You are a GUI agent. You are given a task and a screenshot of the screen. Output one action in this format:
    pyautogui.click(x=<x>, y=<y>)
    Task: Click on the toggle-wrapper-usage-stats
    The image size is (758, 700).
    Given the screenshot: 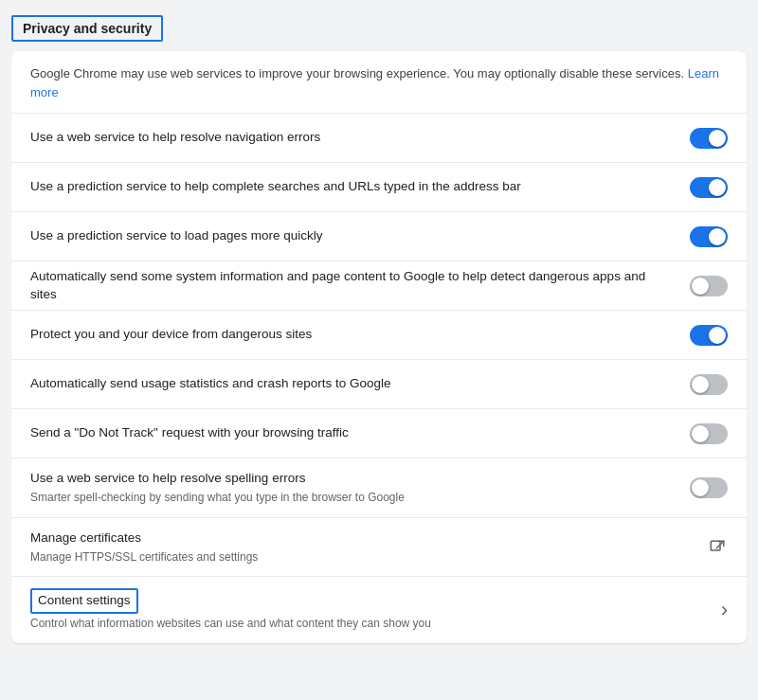 What is the action you would take?
    pyautogui.click(x=709, y=385)
    